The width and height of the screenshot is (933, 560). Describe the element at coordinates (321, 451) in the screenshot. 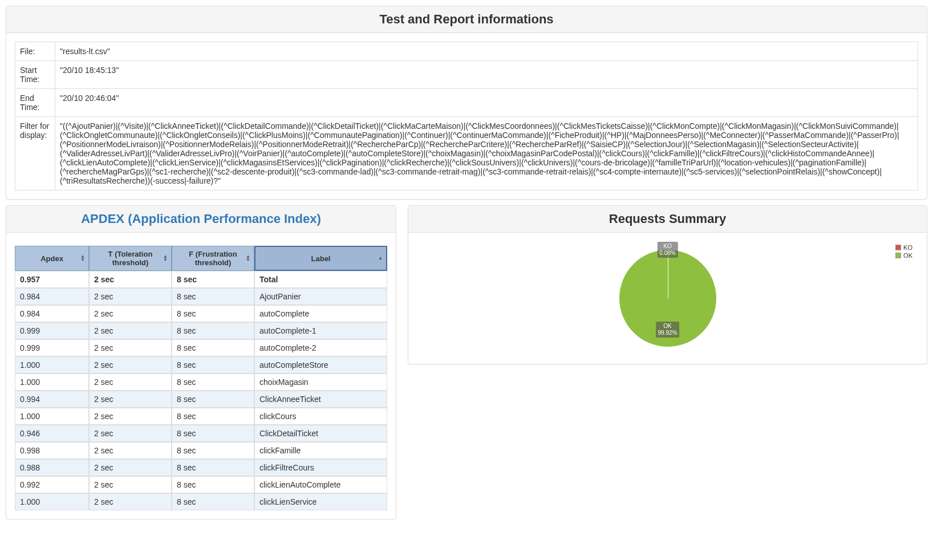

I see `apdex-cell-label: clickFamille` at that location.